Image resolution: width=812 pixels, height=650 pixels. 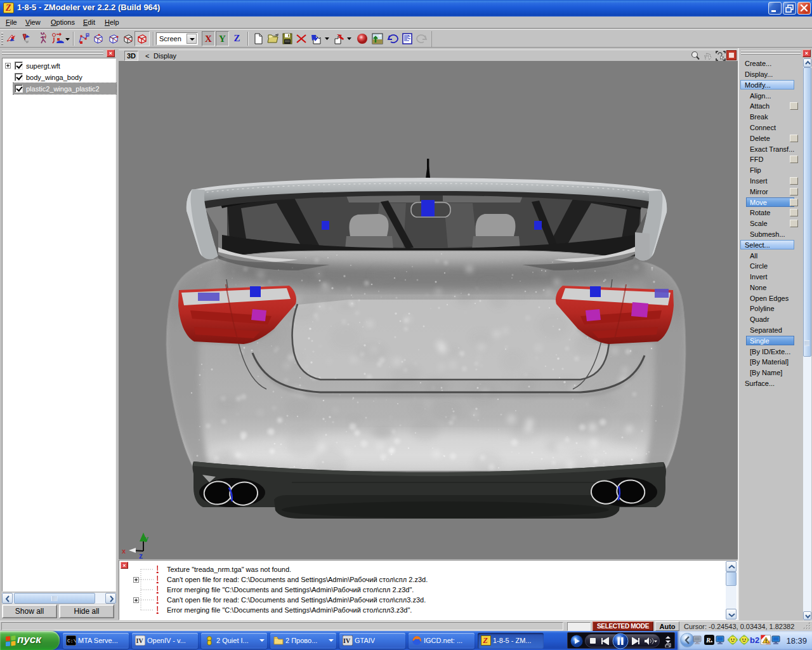 What do you see at coordinates (124, 551) in the screenshot?
I see `svg-text: x` at bounding box center [124, 551].